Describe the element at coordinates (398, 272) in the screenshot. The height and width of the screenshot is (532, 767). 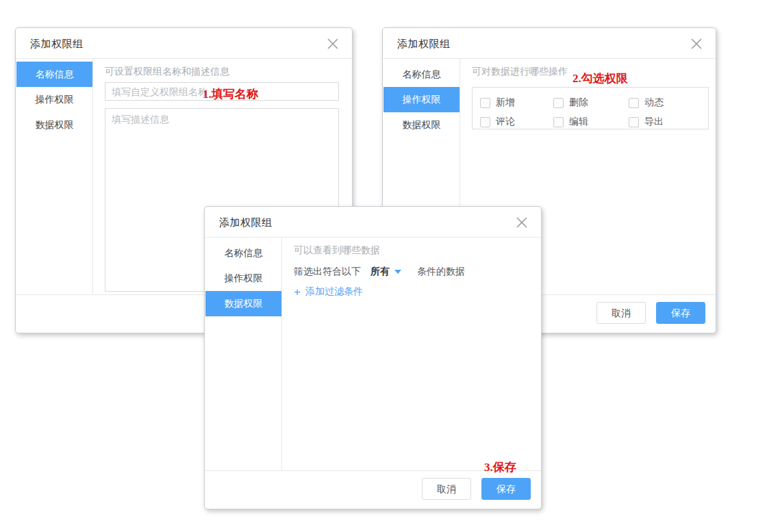
I see `chevron-down-icon` at that location.